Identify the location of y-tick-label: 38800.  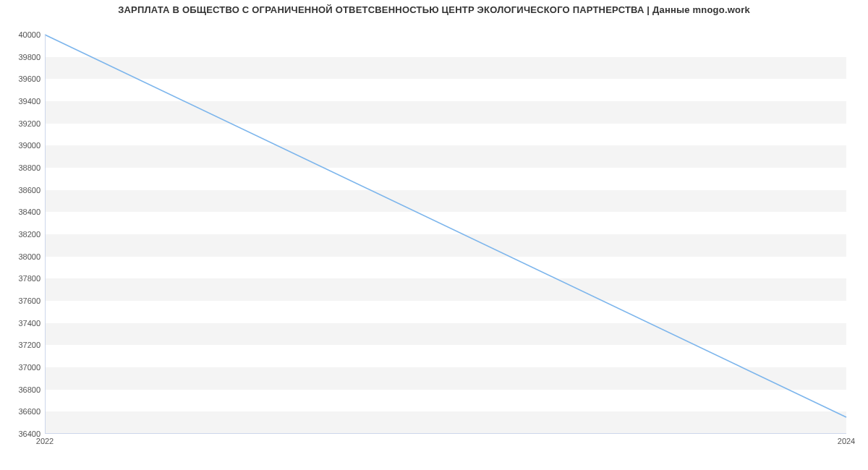
(22, 168).